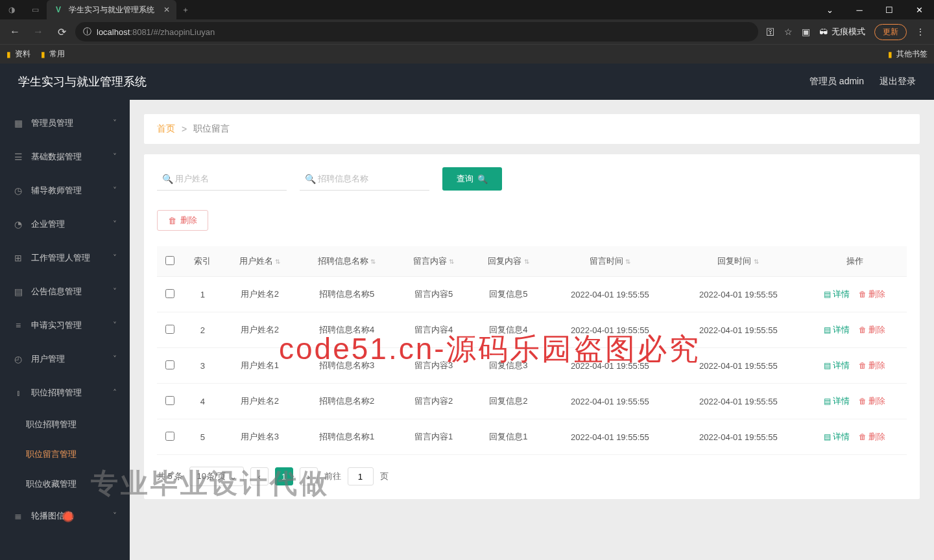  What do you see at coordinates (361, 476) in the screenshot?
I see `goto-page-input` at bounding box center [361, 476].